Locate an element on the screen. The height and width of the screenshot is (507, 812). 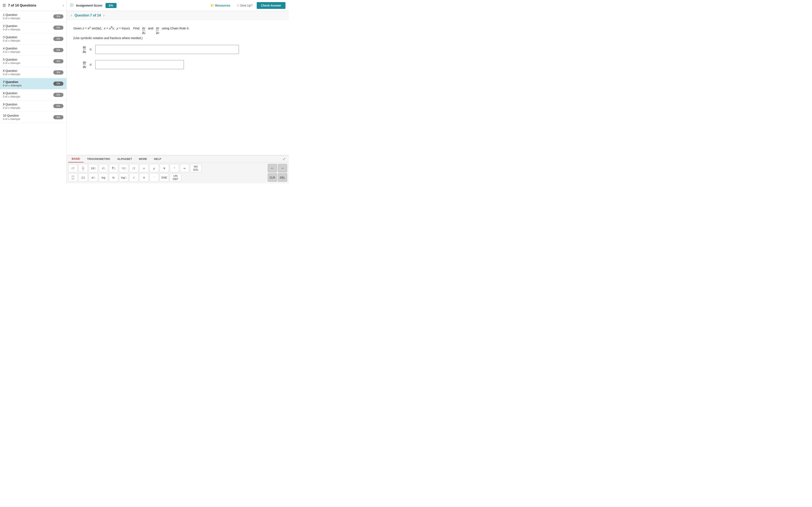
kb-t-btn: t is located at coordinates (134, 178).